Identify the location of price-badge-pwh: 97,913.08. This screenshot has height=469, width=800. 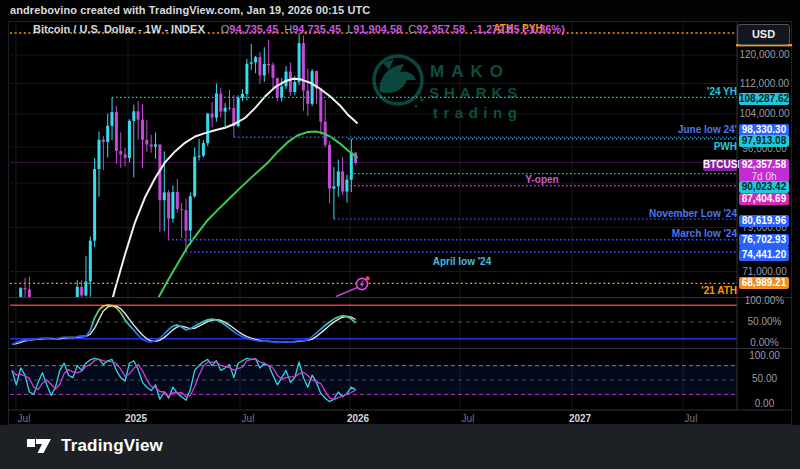
(764, 141).